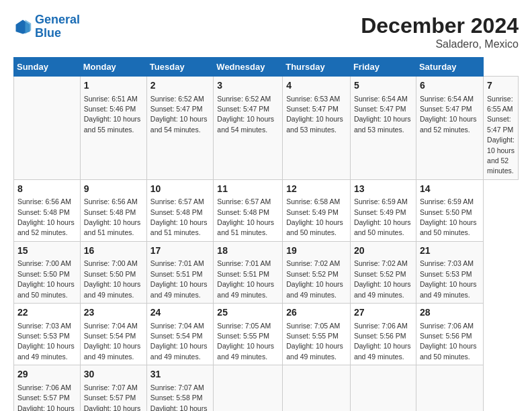 Image resolution: width=532 pixels, height=411 pixels. Describe the element at coordinates (501, 86) in the screenshot. I see `day-number: 7` at that location.